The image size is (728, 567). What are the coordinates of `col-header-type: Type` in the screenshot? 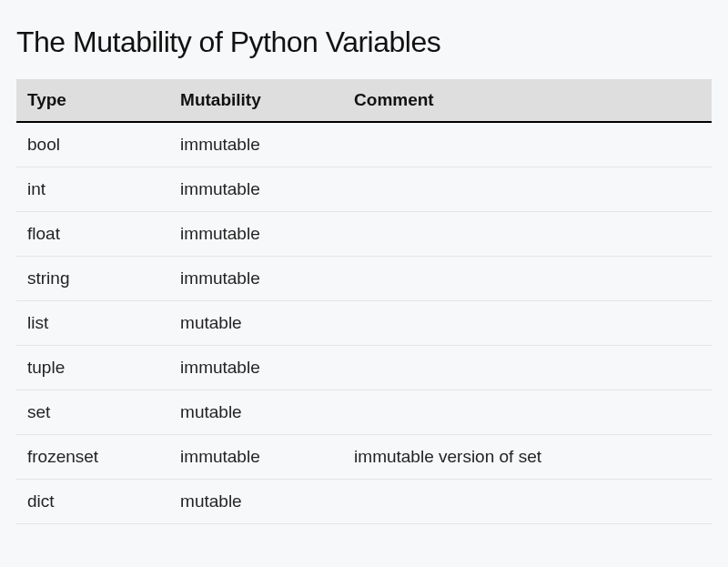 It's located at (93, 100).